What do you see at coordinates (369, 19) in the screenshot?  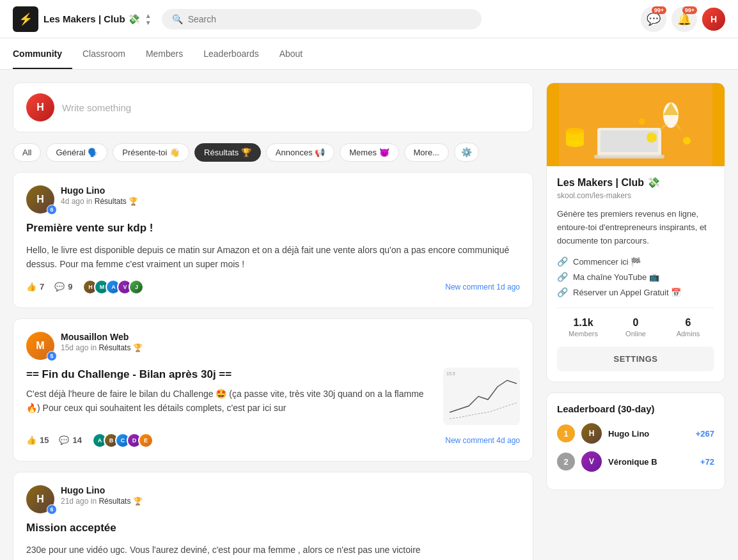 I see `header: ⚡ Les Makers | Club 💸 ▲▼ 🔍 💬 99+ 🔔 99+ H` at bounding box center [369, 19].